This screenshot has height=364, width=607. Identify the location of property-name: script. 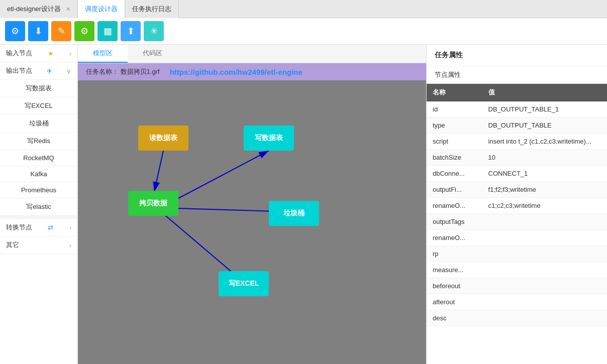
(454, 142).